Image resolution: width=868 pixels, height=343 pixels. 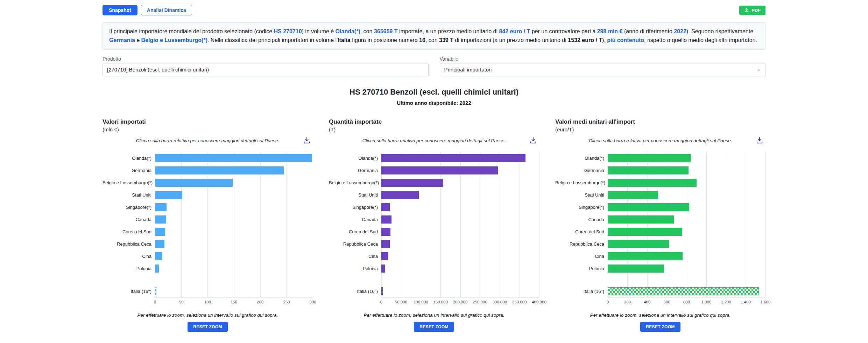 What do you see at coordinates (319, 32) in the screenshot?
I see `summary-text: ) in volume è` at bounding box center [319, 32].